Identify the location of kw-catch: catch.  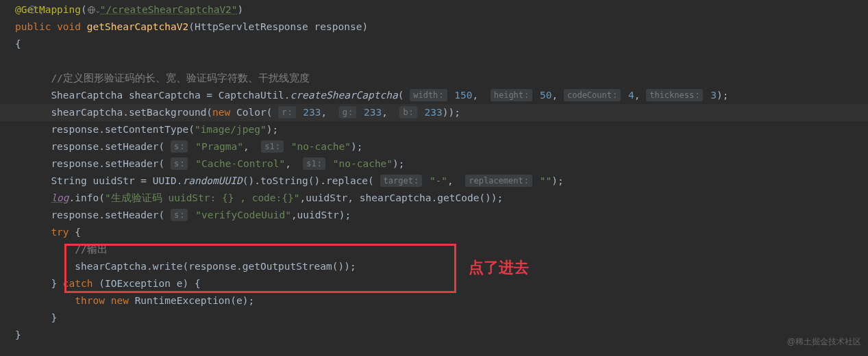
(78, 283).